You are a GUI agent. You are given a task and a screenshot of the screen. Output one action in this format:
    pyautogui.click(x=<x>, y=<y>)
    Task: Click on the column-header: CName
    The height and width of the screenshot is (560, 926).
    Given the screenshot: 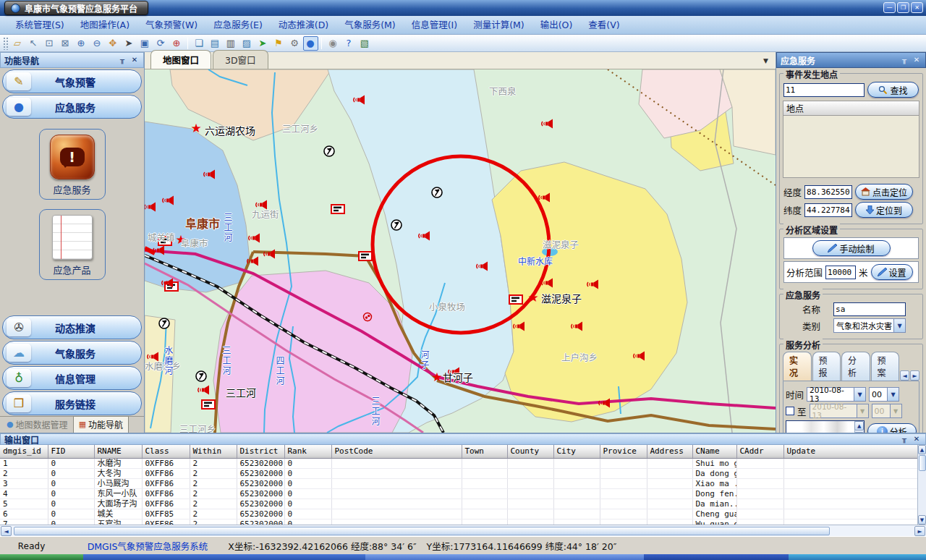 What is the action you would take?
    pyautogui.click(x=715, y=451)
    